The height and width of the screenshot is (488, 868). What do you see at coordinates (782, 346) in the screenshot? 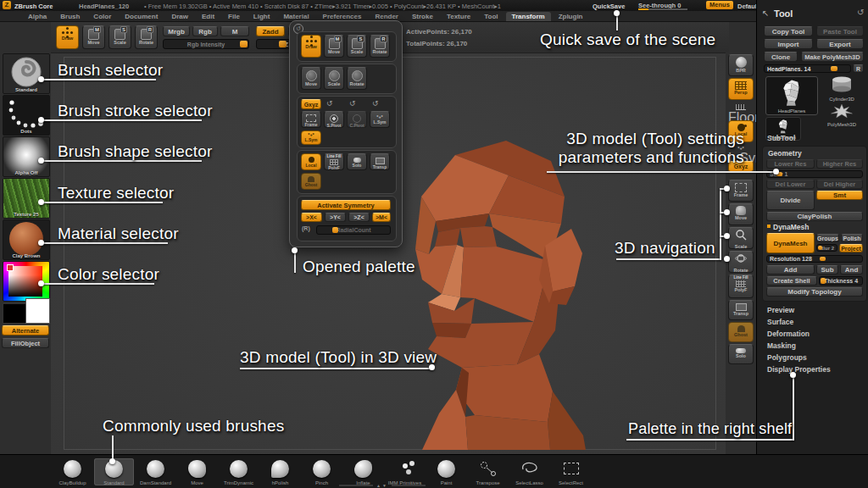
I see `section-masking: Masking` at bounding box center [782, 346].